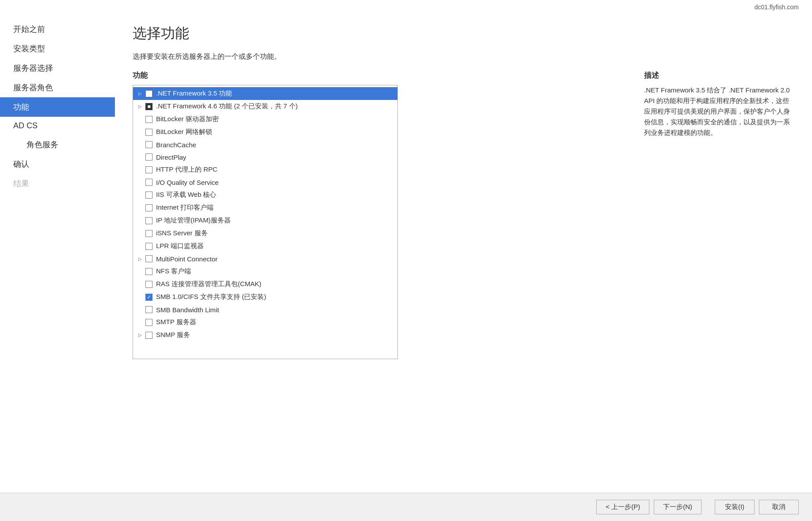 This screenshot has height=521, width=812. Describe the element at coordinates (173, 272) in the screenshot. I see `feature-name-nfs: NFS 客户端` at that location.